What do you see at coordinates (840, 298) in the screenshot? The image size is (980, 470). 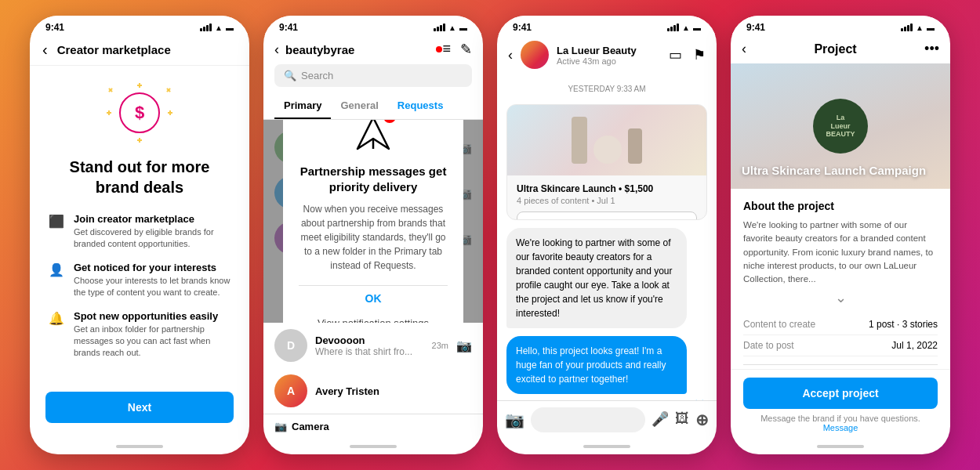 I see `see-more-chevron: ⌄` at bounding box center [840, 298].